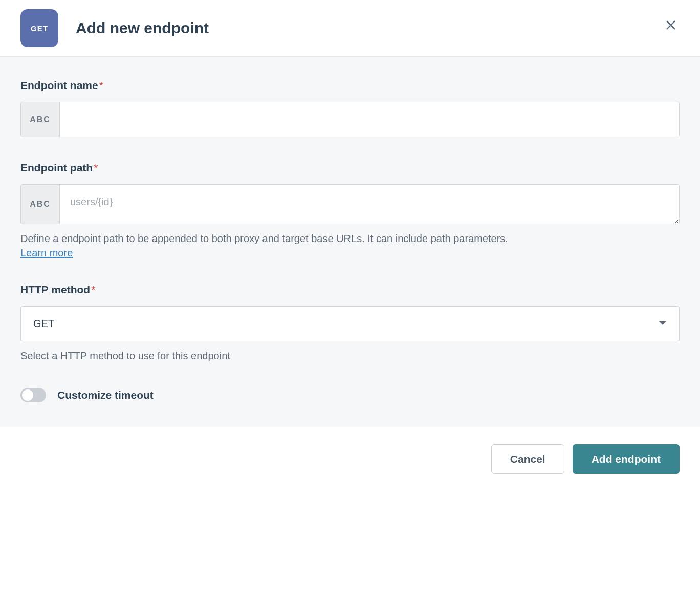 The image size is (700, 607). I want to click on endpoint-path-input-group: ABC, so click(350, 204).